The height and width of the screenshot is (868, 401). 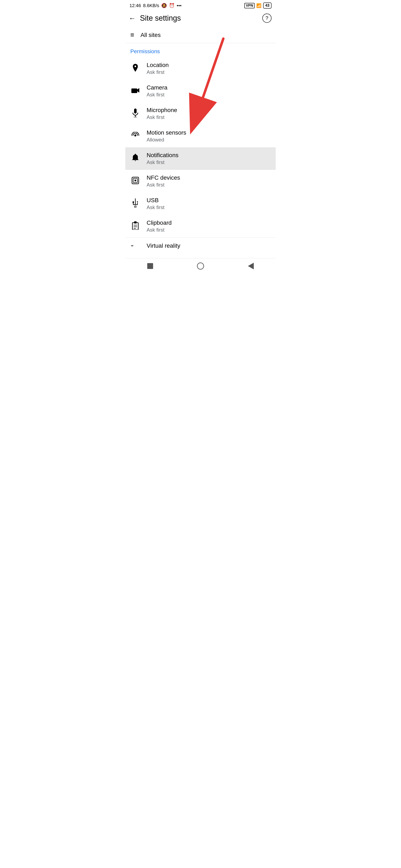 I want to click on usb-name: USB, so click(x=155, y=200).